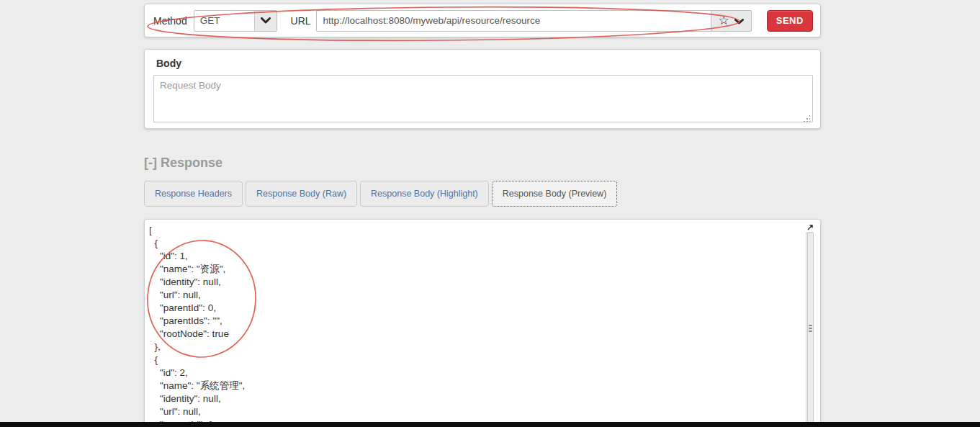 The image size is (980, 427). I want to click on response-scrollbar, so click(810, 324).